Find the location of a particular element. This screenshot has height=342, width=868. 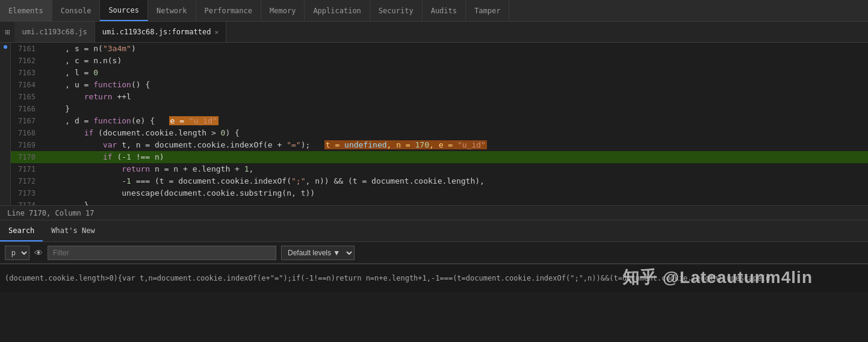

tab-application: Application is located at coordinates (337, 11).